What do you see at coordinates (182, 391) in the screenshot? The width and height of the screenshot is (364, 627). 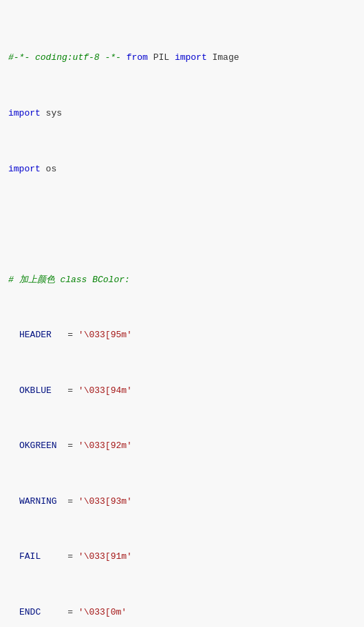 I see `line-7: OKBLUE = '\033[94m'` at bounding box center [182, 391].